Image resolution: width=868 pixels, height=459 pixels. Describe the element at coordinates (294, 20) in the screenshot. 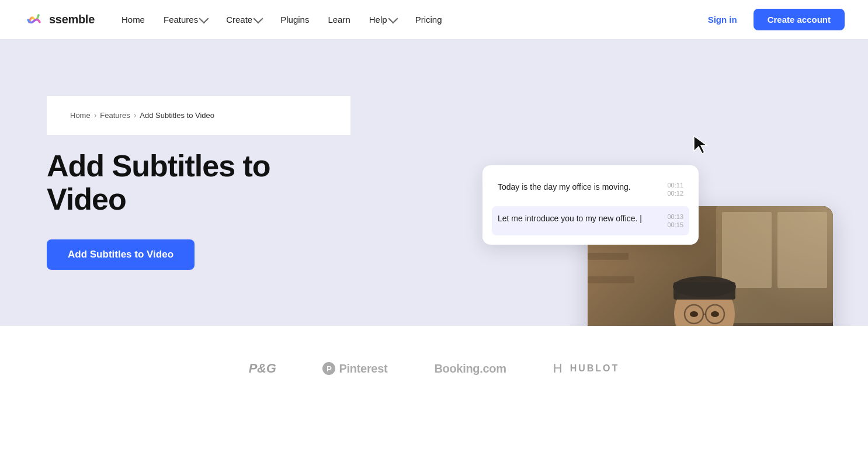

I see `nav-plugins: Plugins` at that location.